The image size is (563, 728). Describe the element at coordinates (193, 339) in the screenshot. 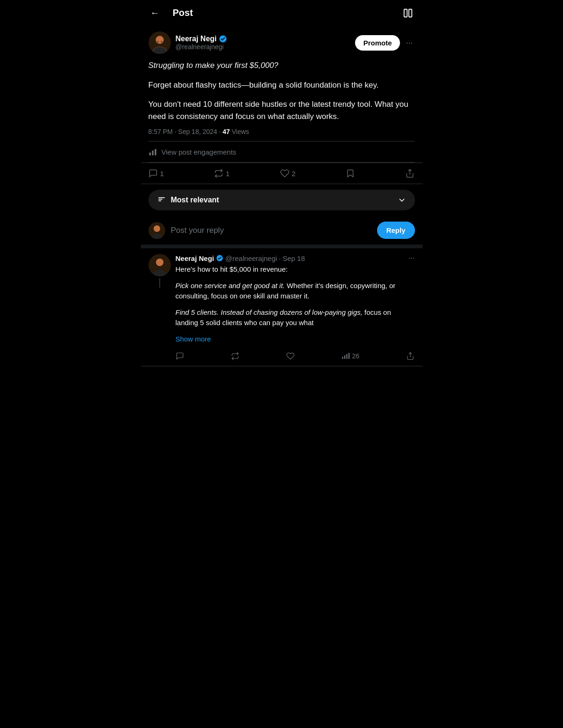

I see `show-more-link: Show more` at that location.